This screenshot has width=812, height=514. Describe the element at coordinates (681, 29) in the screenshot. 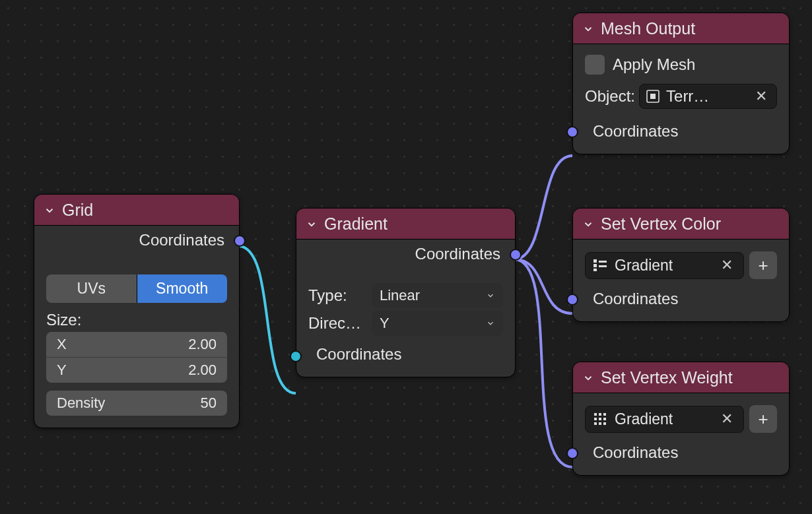

I see `node-header: Mesh Output` at that location.